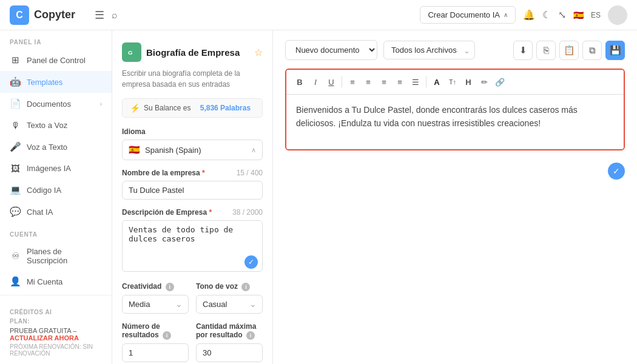 The image size is (637, 364). I want to click on nombre-label: Nombre de la empresa * 15 / 400, so click(192, 173).